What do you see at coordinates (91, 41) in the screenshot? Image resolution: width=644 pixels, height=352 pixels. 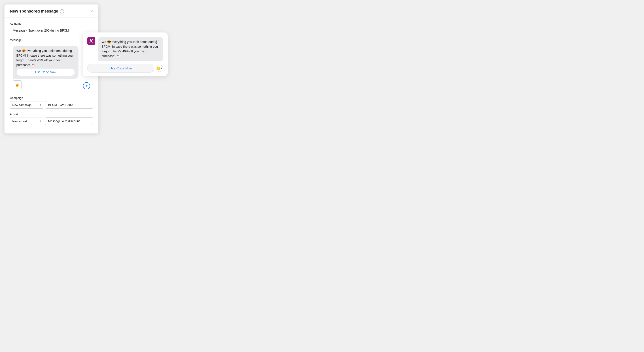 I see `klaviyo-logo: K` at bounding box center [91, 41].